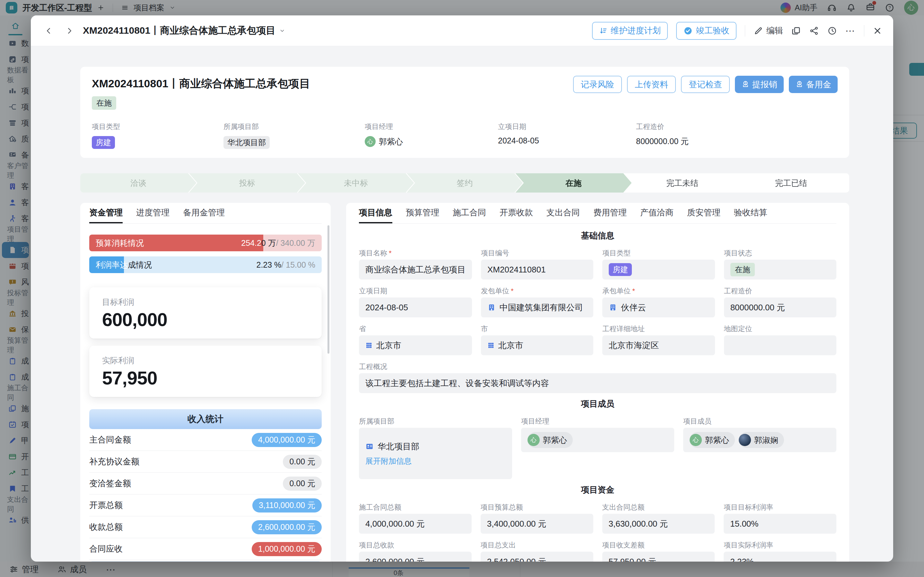 This screenshot has height=577, width=924. I want to click on field-project-code: XM2024110801, so click(537, 269).